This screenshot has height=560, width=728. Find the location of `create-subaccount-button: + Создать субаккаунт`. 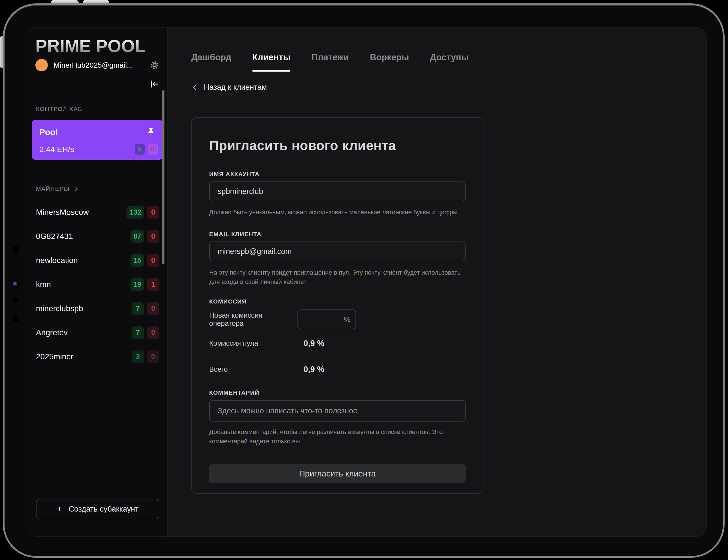

create-subaccount-button: + Создать субаккаунт is located at coordinates (98, 509).